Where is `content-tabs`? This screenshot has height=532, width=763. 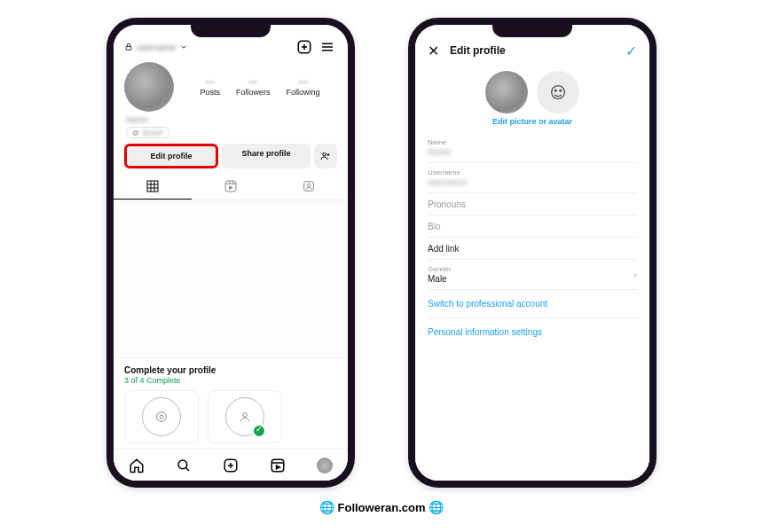 content-tabs is located at coordinates (231, 187).